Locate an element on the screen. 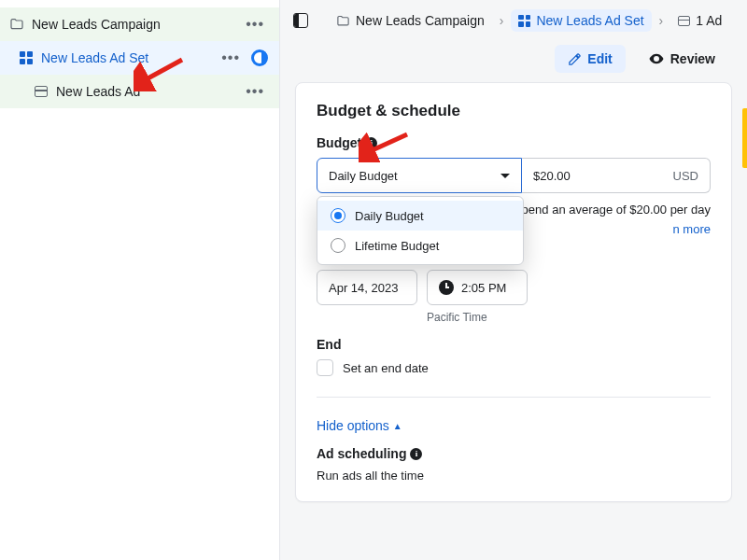 This screenshot has height=560, width=747. ad-scheduling-label: Ad scheduling i is located at coordinates (514, 454).